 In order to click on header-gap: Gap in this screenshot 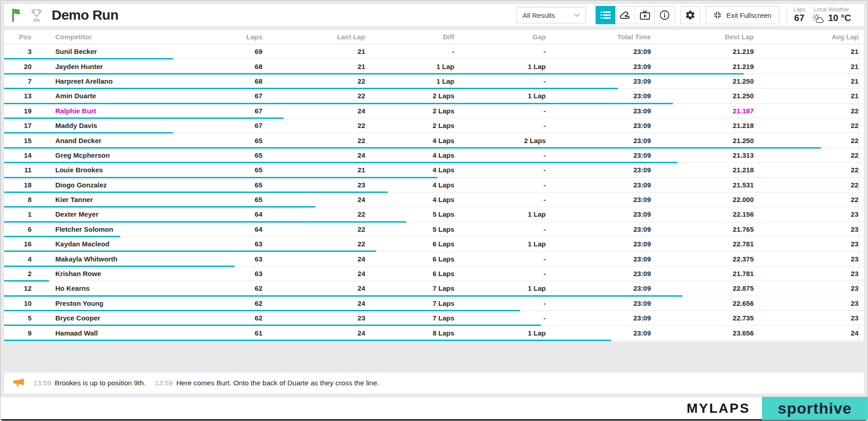, I will do `click(500, 37)`.